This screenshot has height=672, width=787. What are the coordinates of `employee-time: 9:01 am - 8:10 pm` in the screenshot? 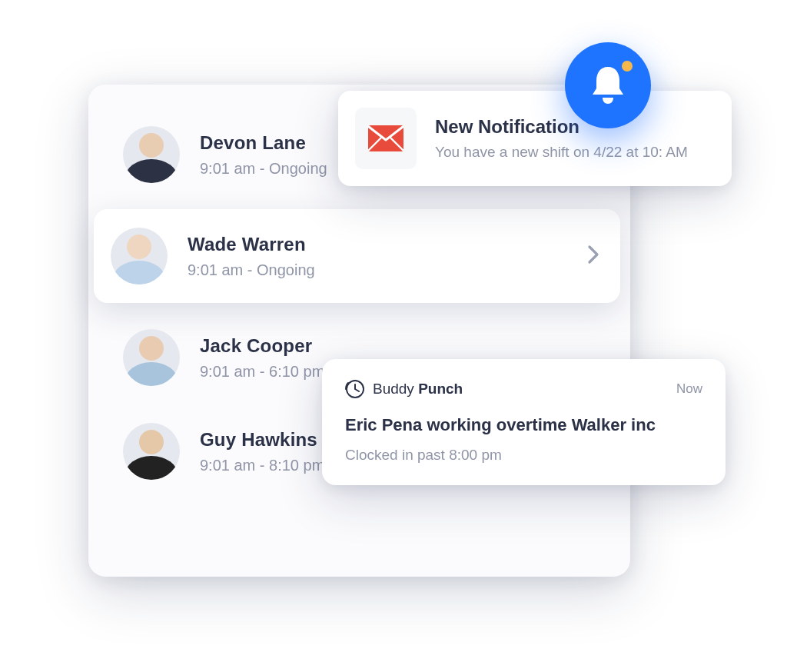 It's located at (262, 466).